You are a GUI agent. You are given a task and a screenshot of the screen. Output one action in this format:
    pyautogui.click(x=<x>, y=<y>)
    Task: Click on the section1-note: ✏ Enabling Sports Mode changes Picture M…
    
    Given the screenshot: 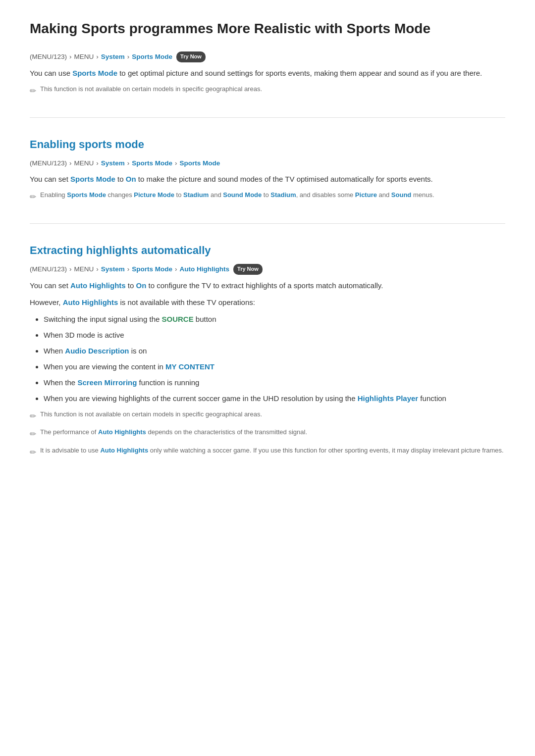 What is the action you would take?
    pyautogui.click(x=268, y=197)
    